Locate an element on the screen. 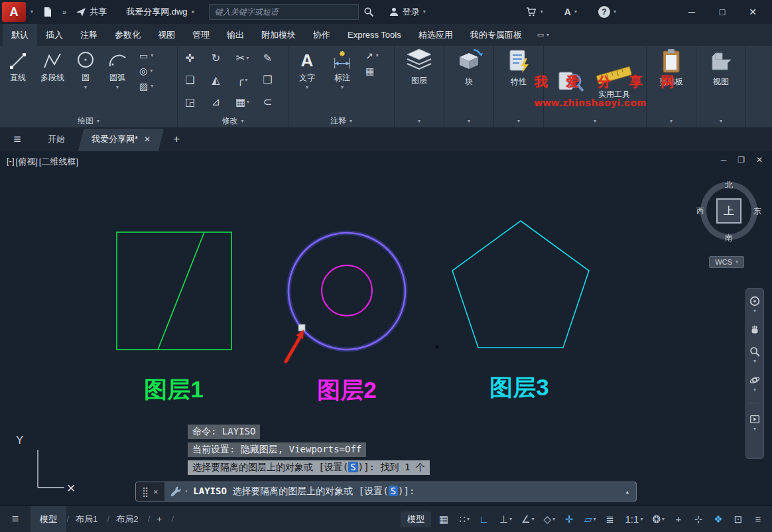 The image size is (772, 532). customization-wrench-icon is located at coordinates (176, 492).